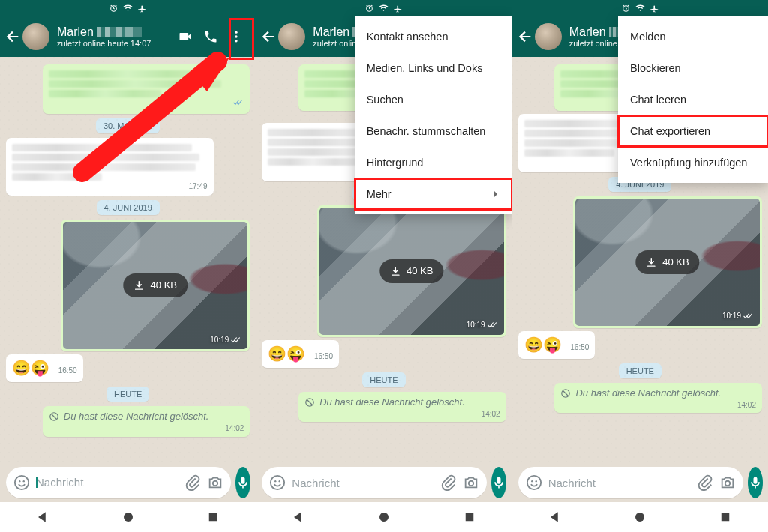 The image size is (768, 532). What do you see at coordinates (693, 68) in the screenshot?
I see `menu-item-block: Blockieren` at bounding box center [693, 68].